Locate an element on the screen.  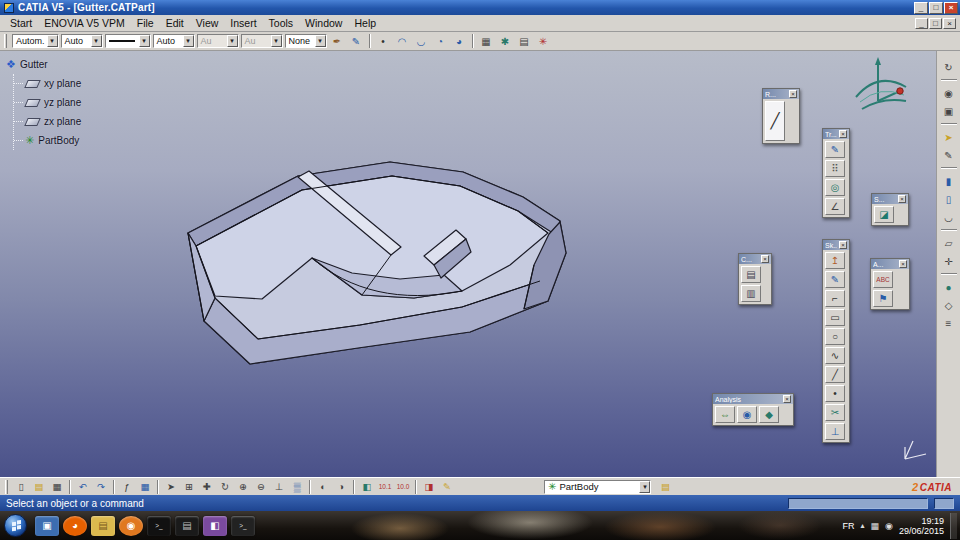
shaded-view-icon: ● is located at coordinates (949, 287).